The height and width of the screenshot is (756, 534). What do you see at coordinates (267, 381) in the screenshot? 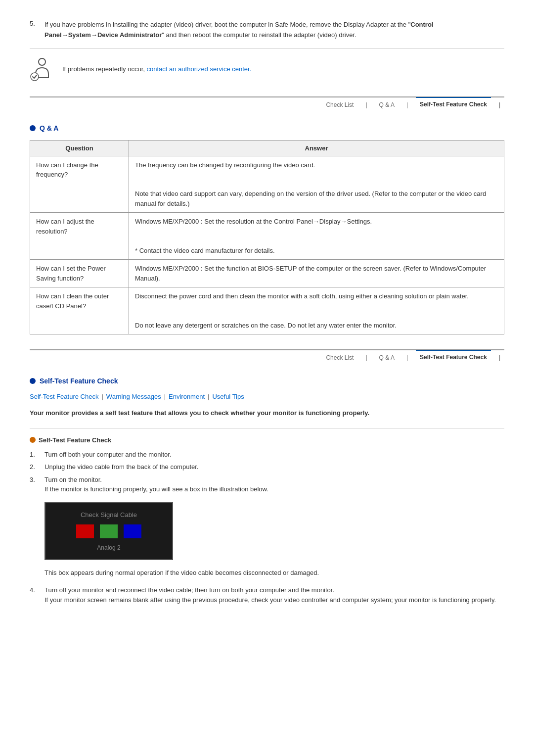
I see `self-test-section-header: Self-Test Feature Check` at bounding box center [267, 381].